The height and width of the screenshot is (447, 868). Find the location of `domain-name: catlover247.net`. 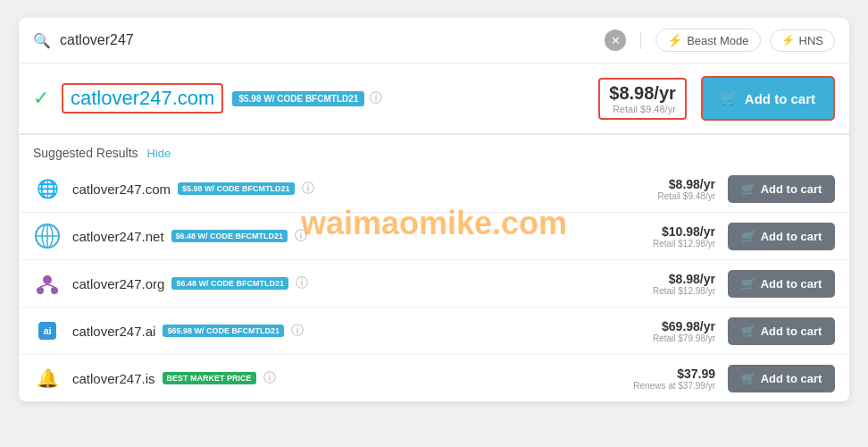

domain-name: catlover247.net is located at coordinates (118, 236).